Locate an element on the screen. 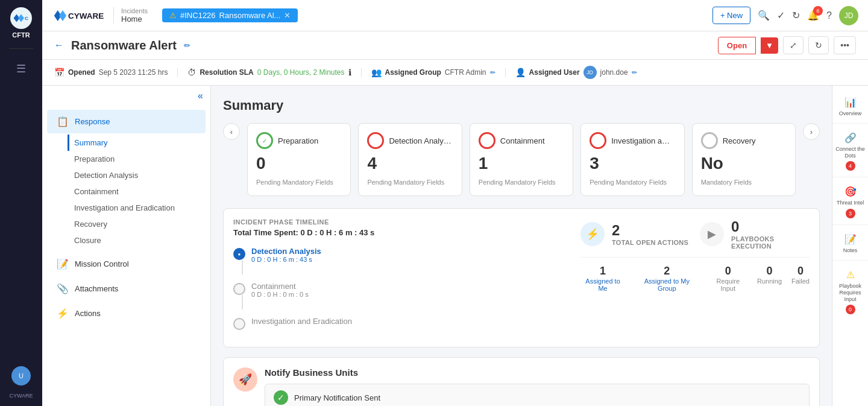 The image size is (868, 406). warning-icon: ⚠ is located at coordinates (173, 16).